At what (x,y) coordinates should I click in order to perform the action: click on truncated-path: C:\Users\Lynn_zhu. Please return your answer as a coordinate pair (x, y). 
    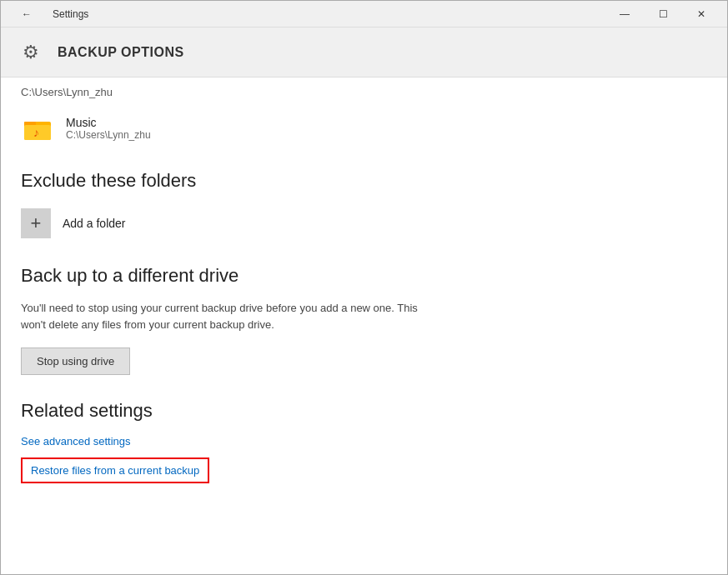
    Looking at the image, I should click on (364, 90).